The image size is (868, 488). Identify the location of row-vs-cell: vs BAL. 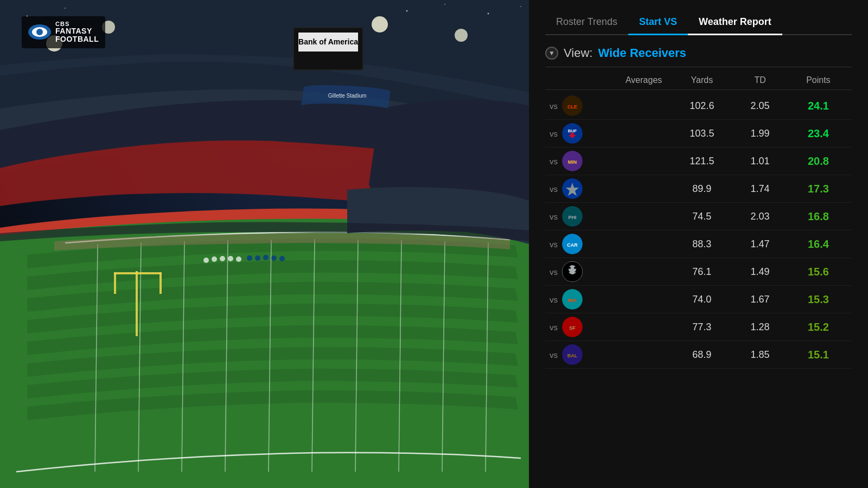
(582, 355).